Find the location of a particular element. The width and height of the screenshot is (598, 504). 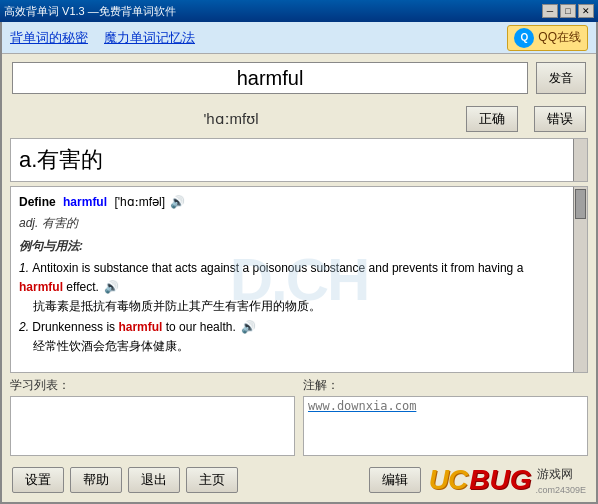

example-2: 2. Drunkenness is harmful to our health.… is located at coordinates (293, 328).